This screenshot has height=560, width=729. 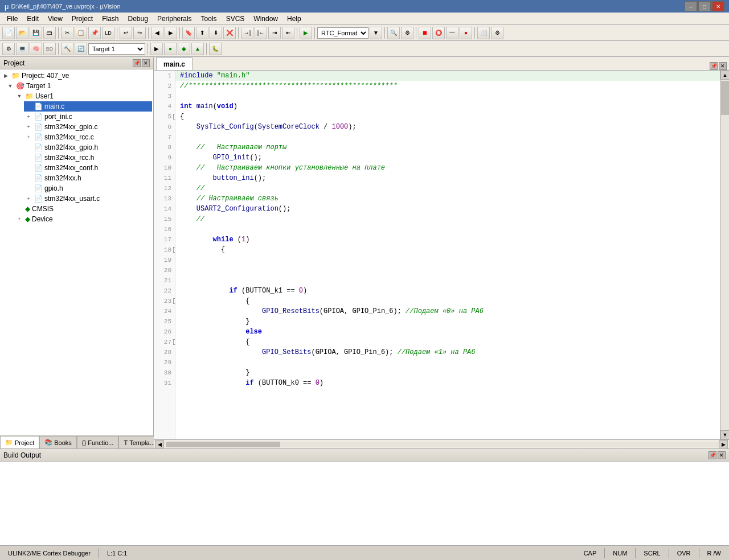 I want to click on menu-debug: Debug, so click(x=138, y=19).